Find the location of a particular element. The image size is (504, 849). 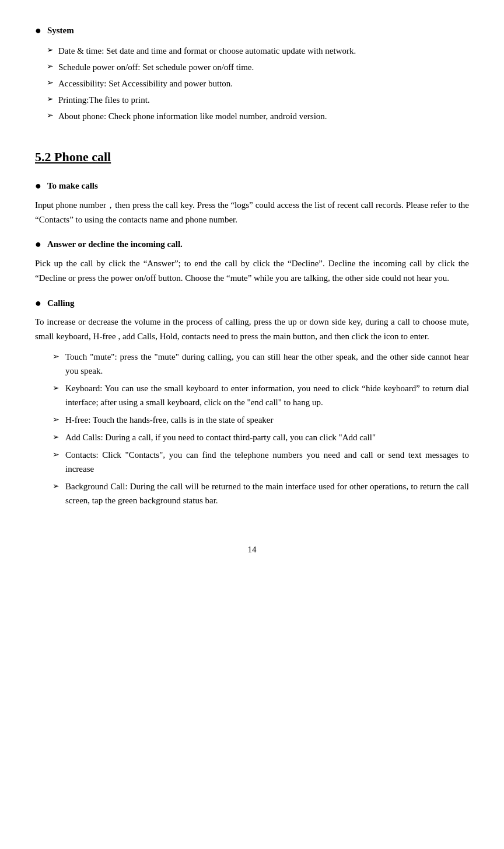

list-item: ➢ Date & time: Set date and time and for… is located at coordinates (258, 51).